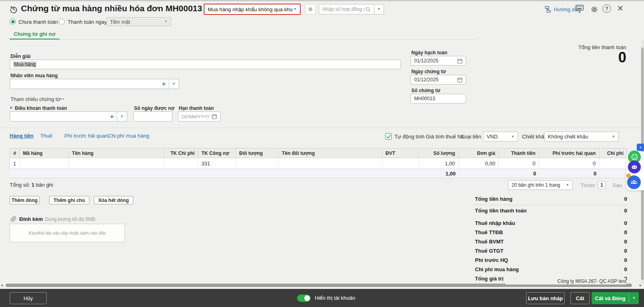 The width and height of the screenshot is (644, 307). I want to click on save-and-close-caret: ▼, so click(634, 298).